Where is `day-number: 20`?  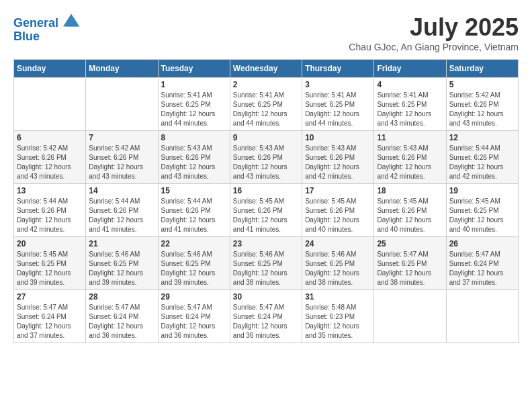 day-number: 20 is located at coordinates (50, 244).